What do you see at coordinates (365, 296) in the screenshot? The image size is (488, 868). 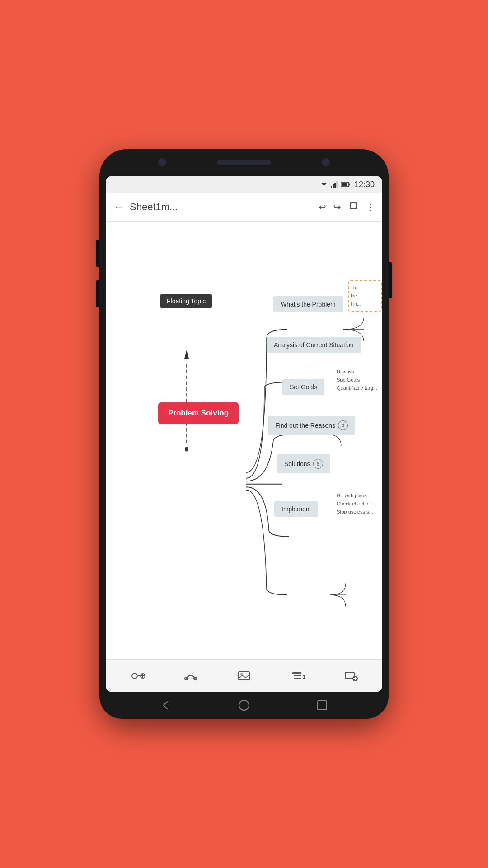 I see `orange-line-2: Ide...` at bounding box center [365, 296].